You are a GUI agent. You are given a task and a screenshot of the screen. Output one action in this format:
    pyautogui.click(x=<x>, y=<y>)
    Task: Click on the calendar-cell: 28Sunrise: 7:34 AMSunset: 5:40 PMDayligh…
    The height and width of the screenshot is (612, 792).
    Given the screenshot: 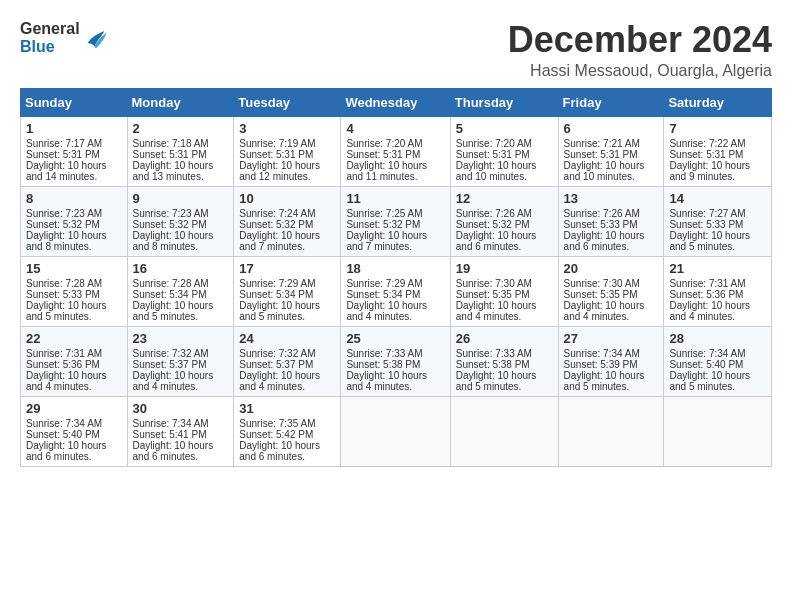 What is the action you would take?
    pyautogui.click(x=718, y=361)
    